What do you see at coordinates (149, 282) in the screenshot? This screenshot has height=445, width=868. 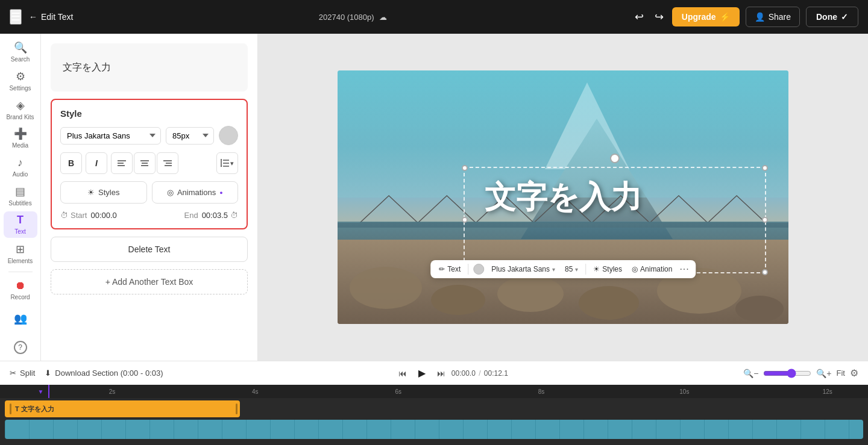 I see `add-text-box-button: + Add Another Text Box` at bounding box center [149, 282].